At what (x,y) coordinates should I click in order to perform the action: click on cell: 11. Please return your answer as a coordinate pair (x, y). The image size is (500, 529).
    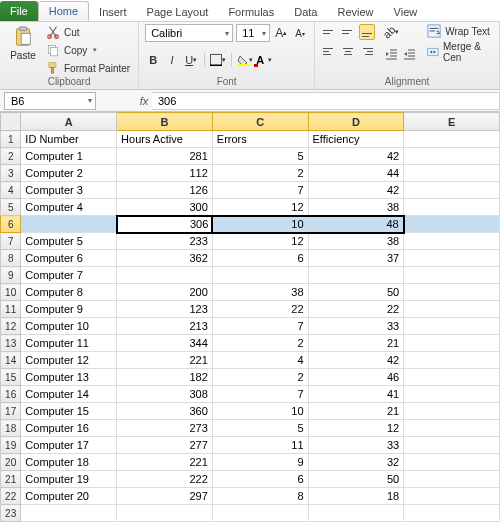
    Looking at the image, I should click on (260, 446).